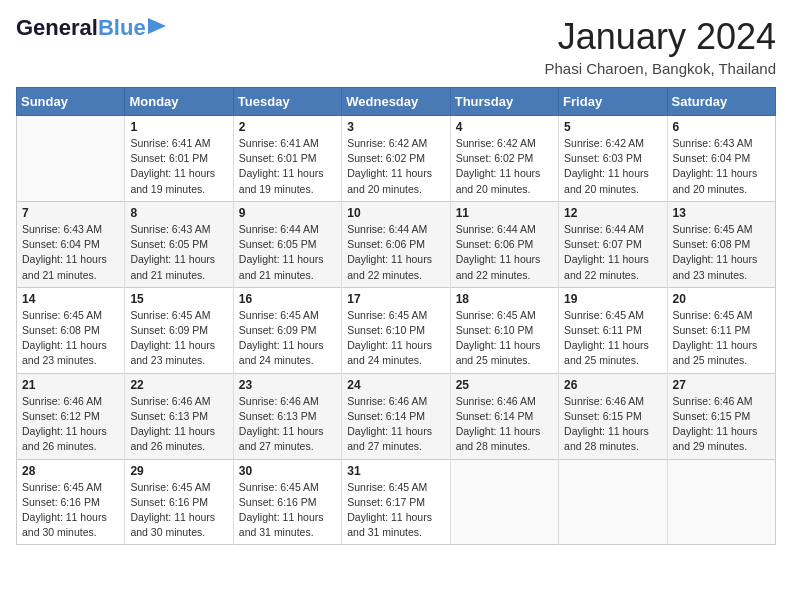  What do you see at coordinates (287, 102) in the screenshot?
I see `day-header-tuesday: Tuesday` at bounding box center [287, 102].